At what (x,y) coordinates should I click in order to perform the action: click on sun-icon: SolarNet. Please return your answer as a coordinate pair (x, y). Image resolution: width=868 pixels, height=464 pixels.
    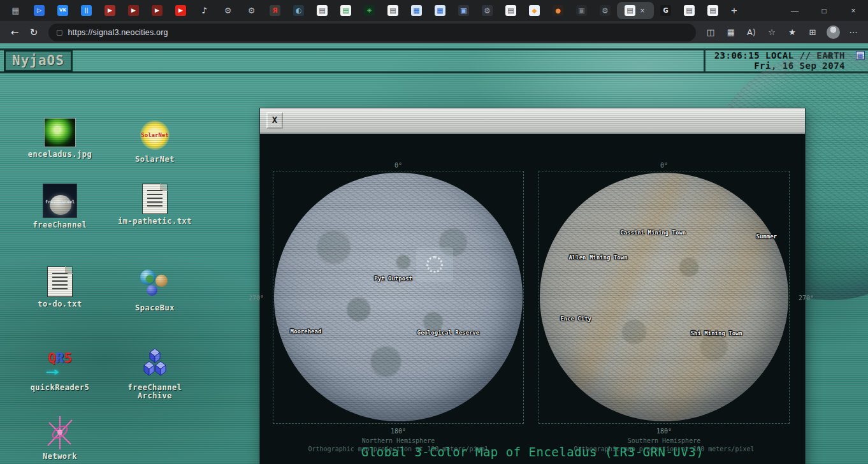
    Looking at the image, I should click on (155, 135).